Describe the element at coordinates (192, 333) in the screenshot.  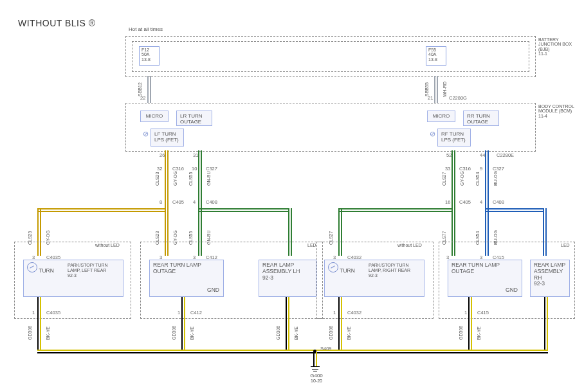
I see `g2-col: BK-YE` at that location.